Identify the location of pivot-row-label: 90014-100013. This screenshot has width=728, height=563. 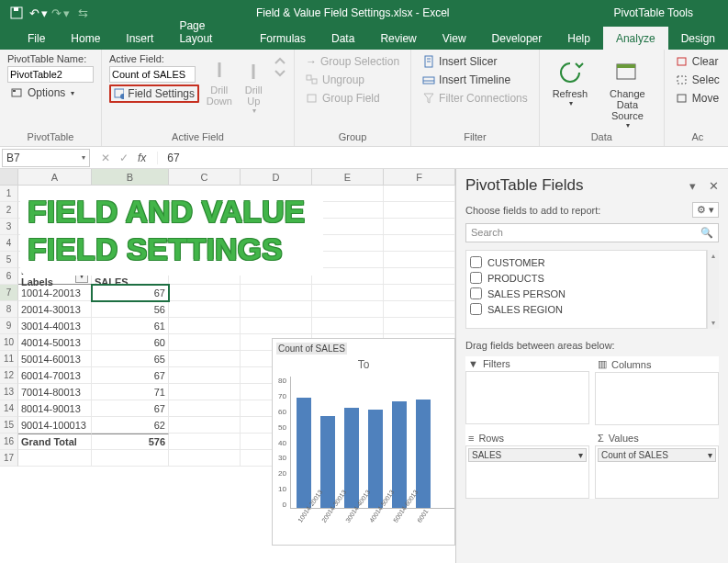
(55, 425).